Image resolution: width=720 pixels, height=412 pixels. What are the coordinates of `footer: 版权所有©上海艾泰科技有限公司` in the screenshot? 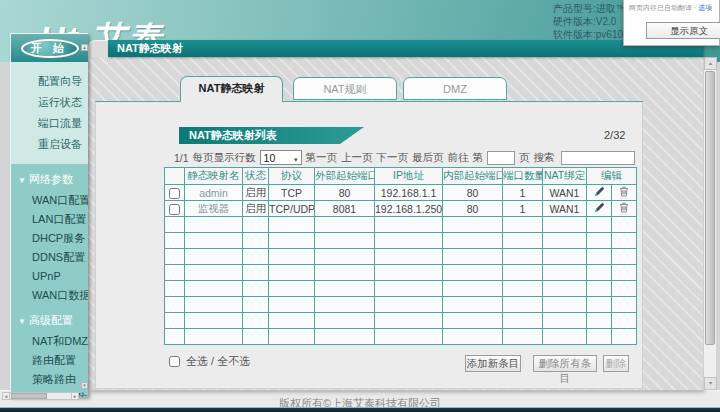 It's located at (360, 399).